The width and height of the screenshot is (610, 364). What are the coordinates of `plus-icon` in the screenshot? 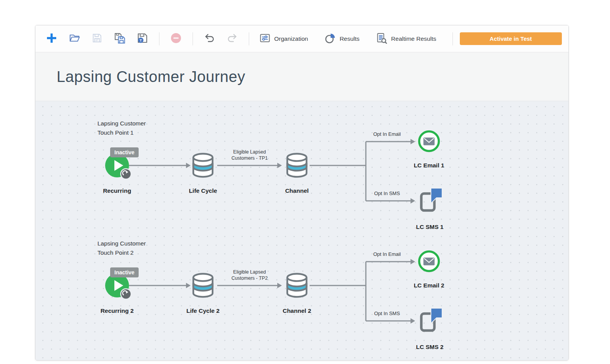 It's located at (52, 39).